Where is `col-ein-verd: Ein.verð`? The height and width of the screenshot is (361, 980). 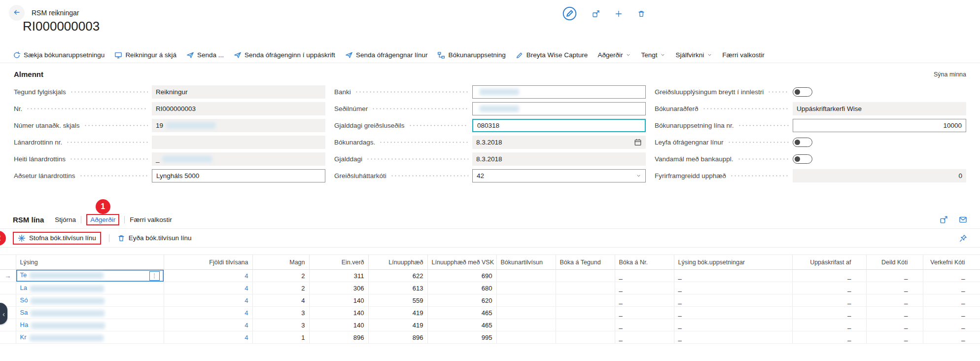 col-ein-verd: Ein.verð is located at coordinates (339, 262).